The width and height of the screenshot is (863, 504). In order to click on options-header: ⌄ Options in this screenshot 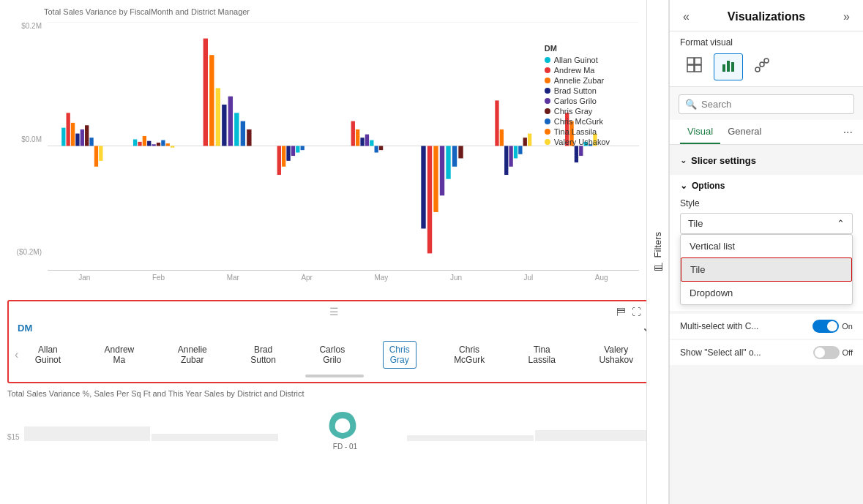, I will do `click(766, 186)`.